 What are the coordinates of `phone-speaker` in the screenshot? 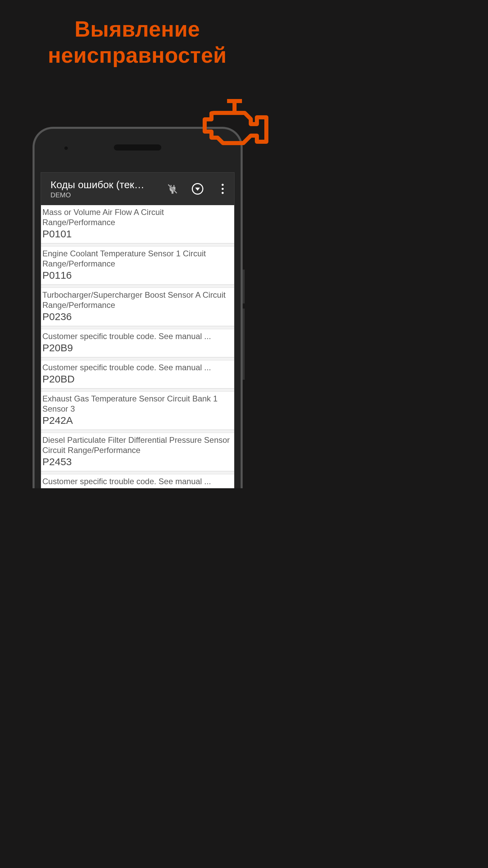 It's located at (138, 147).